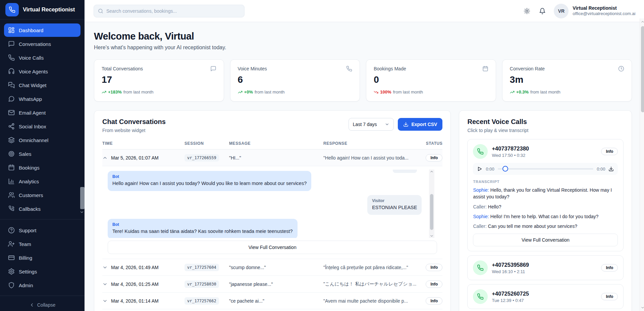  I want to click on sidebar-item-omnichannel: Omnichannel, so click(42, 140).